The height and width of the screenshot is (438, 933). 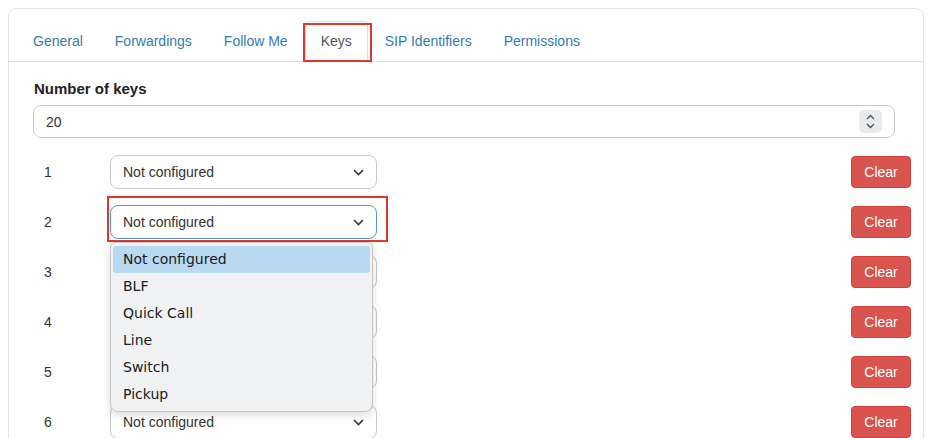 What do you see at coordinates (464, 122) in the screenshot?
I see `number-of-keys-input` at bounding box center [464, 122].